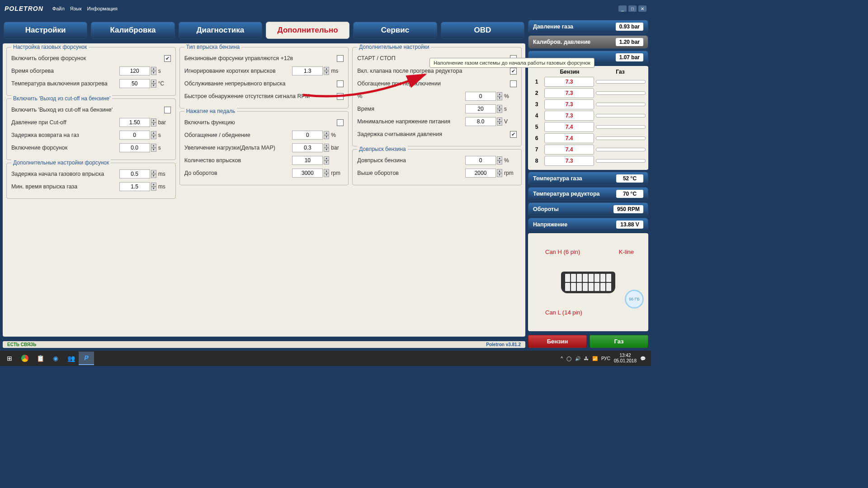 The width and height of the screenshot is (868, 488). What do you see at coordinates (307, 135) in the screenshot?
I see `enrich-input` at bounding box center [307, 135].